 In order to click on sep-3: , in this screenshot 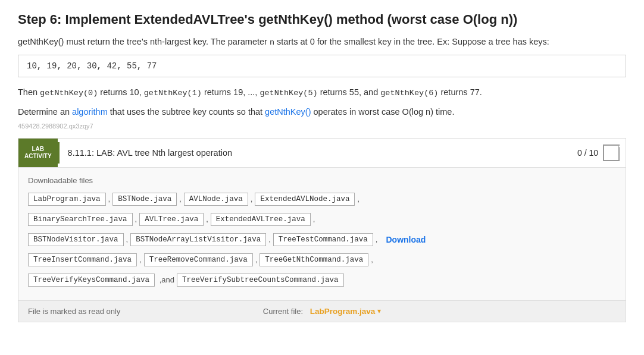, I will do `click(252, 199)`.